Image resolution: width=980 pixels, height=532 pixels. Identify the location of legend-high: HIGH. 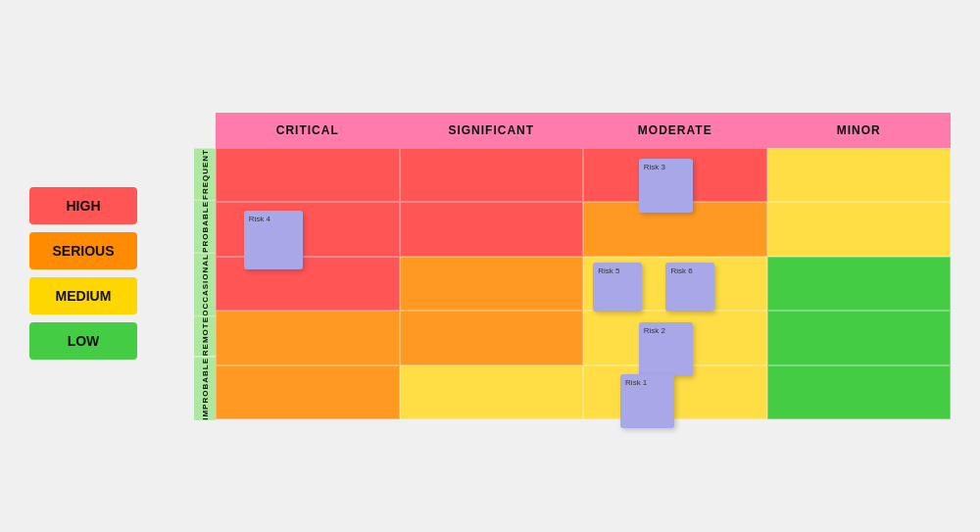
(83, 206).